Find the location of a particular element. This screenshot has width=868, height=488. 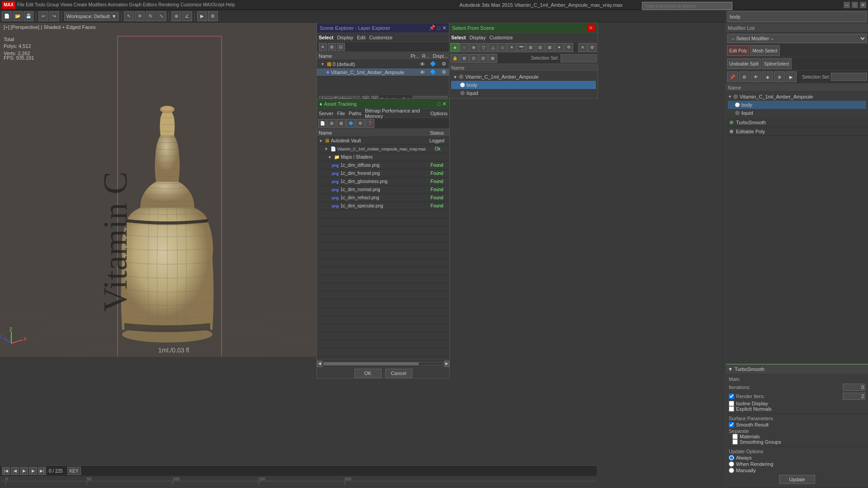

new-btn: 📄 is located at coordinates (7, 16).